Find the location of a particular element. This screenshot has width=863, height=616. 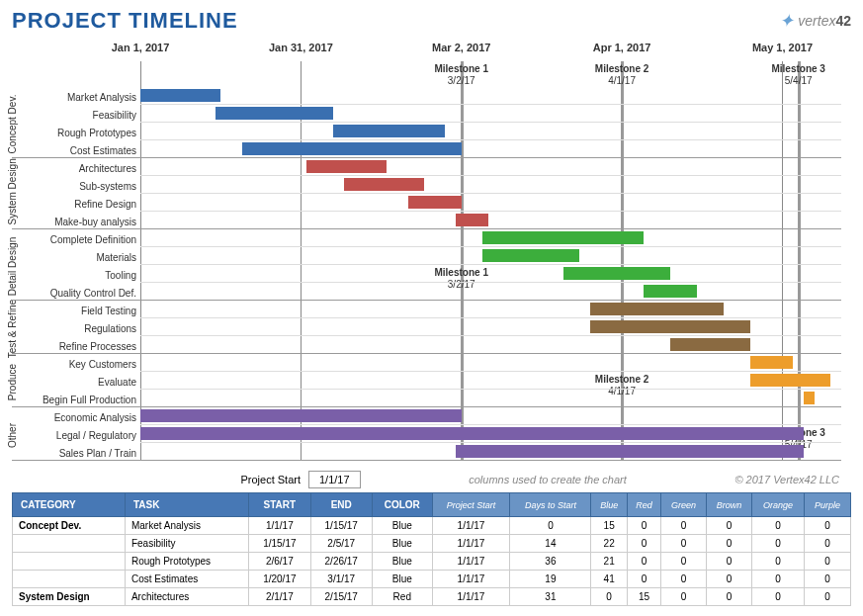

x-axis-labels: Jan 1, 2017Jan 31, 2017Mar 2, 2017Apr 1,… is located at coordinates (496, 51).